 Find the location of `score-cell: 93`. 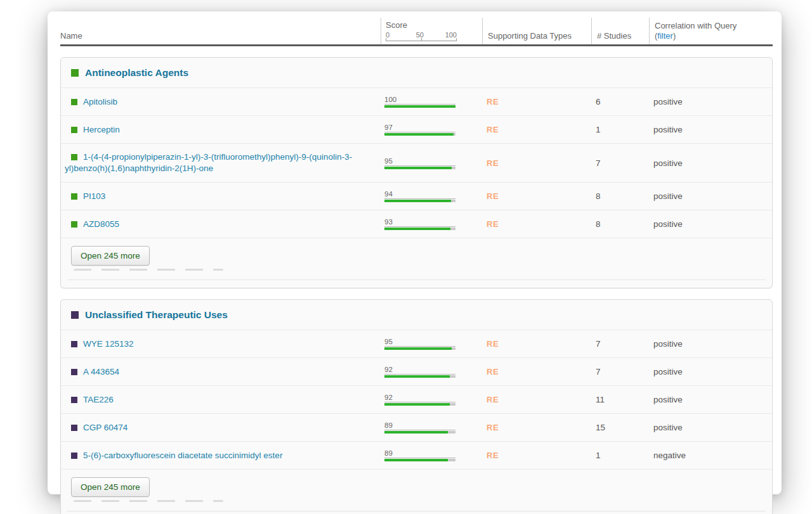

score-cell: 93 is located at coordinates (431, 224).